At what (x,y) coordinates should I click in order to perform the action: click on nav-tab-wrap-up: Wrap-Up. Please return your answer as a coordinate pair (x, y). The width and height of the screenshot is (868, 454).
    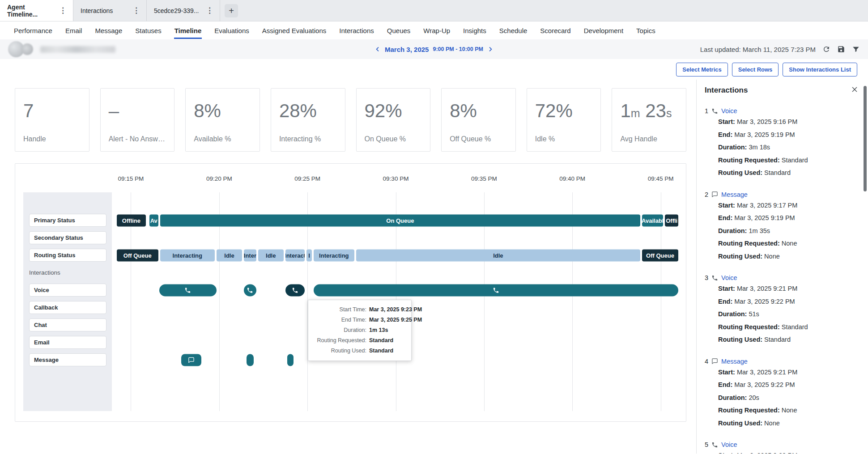
    Looking at the image, I should click on (437, 30).